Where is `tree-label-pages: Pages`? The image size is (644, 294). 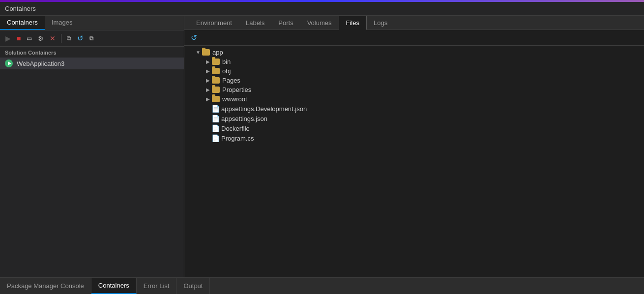
tree-label-pages: Pages is located at coordinates (231, 81).